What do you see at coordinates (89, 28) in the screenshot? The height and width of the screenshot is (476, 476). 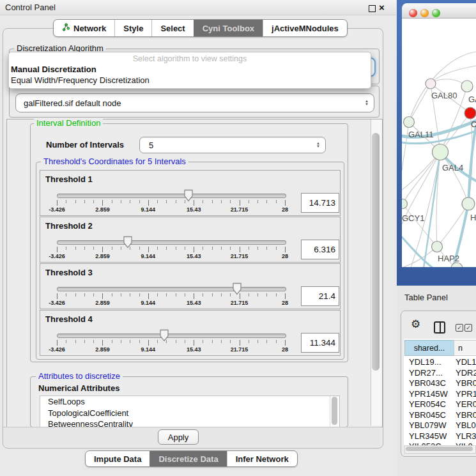 I see `tab-label: Network` at bounding box center [89, 28].